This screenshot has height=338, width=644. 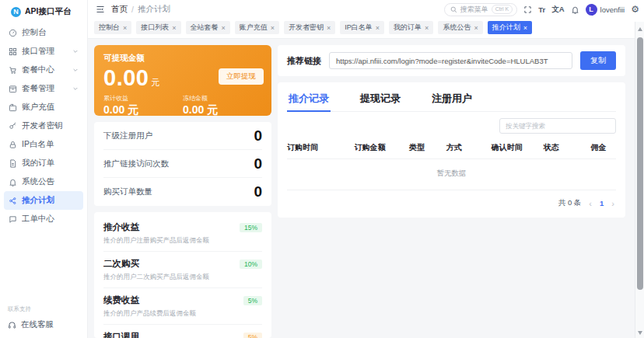 I want to click on wallet-title: 可提现金额, so click(x=183, y=58).